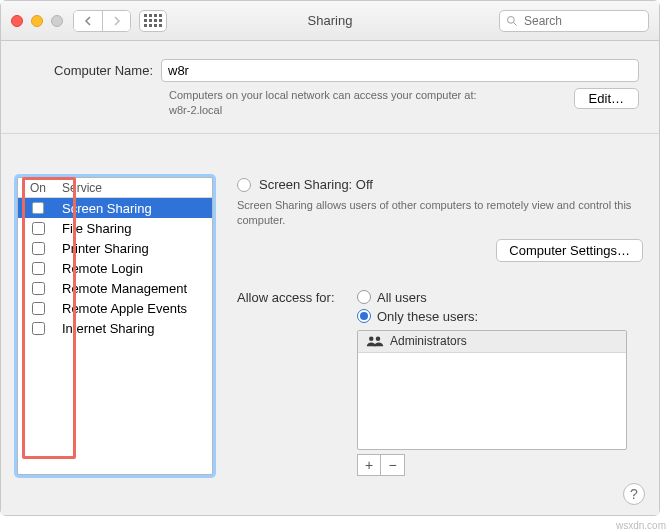 The height and width of the screenshot is (531, 668). What do you see at coordinates (115, 328) in the screenshot?
I see `service-row: Internet Sharing` at bounding box center [115, 328].